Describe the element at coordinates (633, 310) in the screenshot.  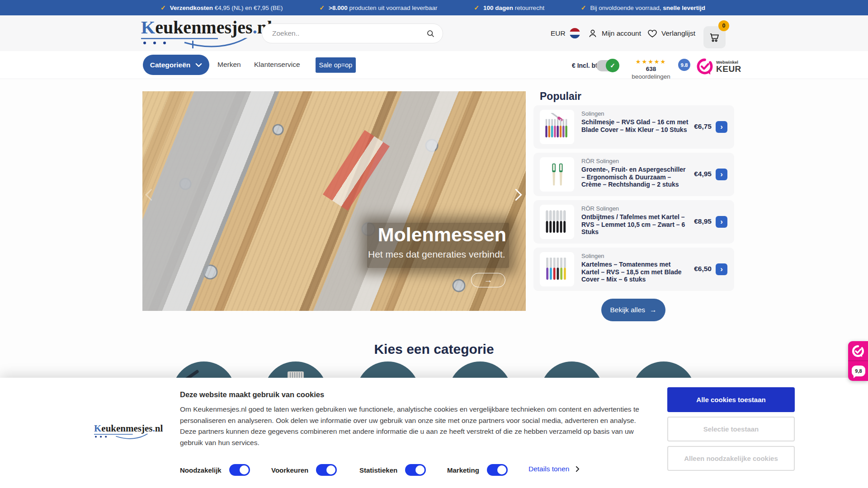
I see `view-all-button: Bekijk alles →` at that location.